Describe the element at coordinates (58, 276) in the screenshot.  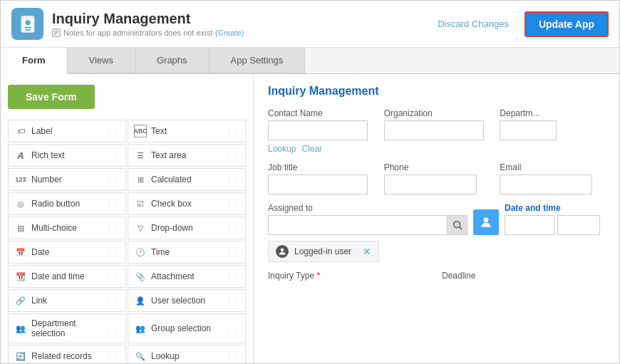
I see `field-datetime-text: Date and time` at that location.